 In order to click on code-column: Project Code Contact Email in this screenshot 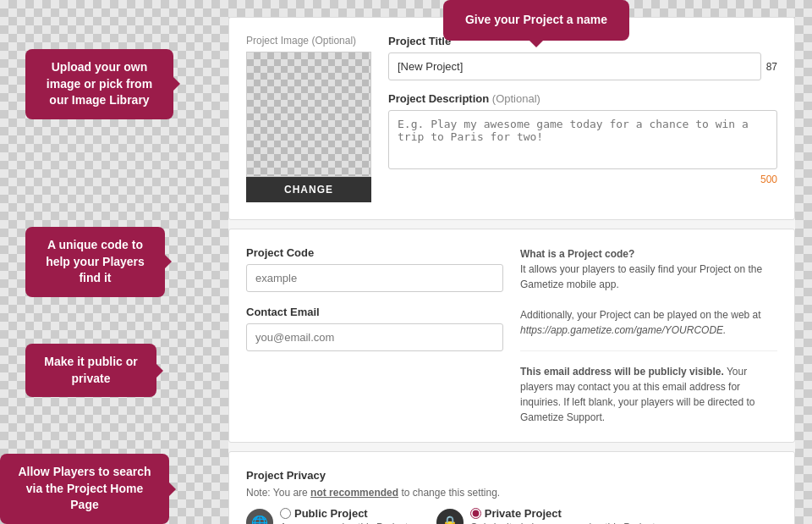, I will do `click(375, 335)`.